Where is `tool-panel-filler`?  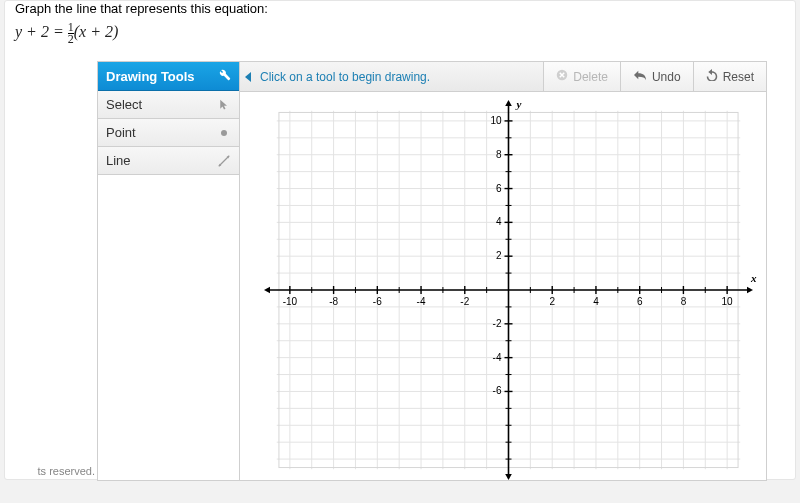 tool-panel-filler is located at coordinates (168, 328).